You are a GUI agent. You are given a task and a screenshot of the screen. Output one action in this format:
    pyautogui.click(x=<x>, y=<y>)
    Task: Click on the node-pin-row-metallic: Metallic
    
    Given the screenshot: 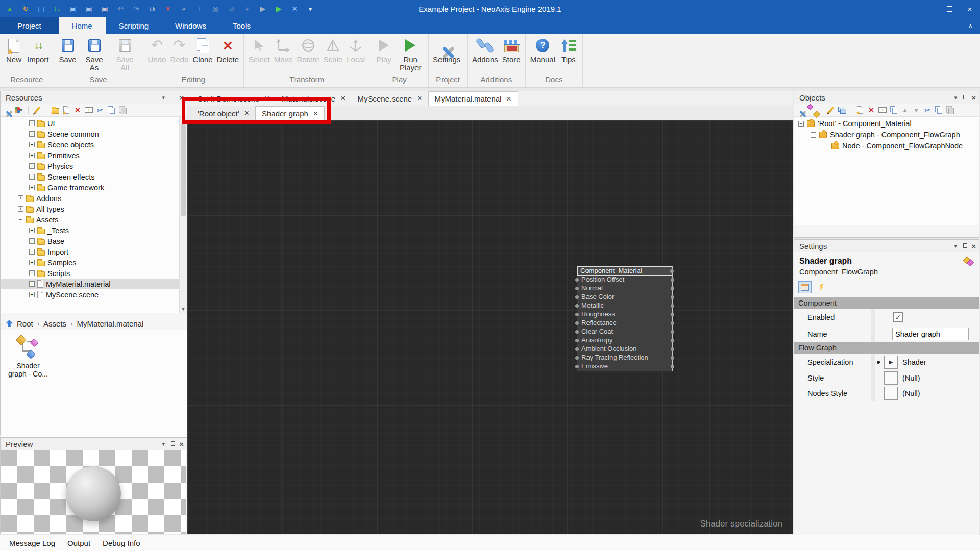 What is the action you would take?
    pyautogui.click(x=625, y=306)
    